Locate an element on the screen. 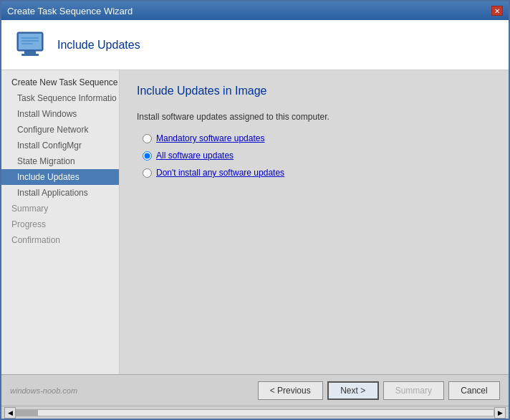  main-title: Include Updates in Image is located at coordinates (314, 91).